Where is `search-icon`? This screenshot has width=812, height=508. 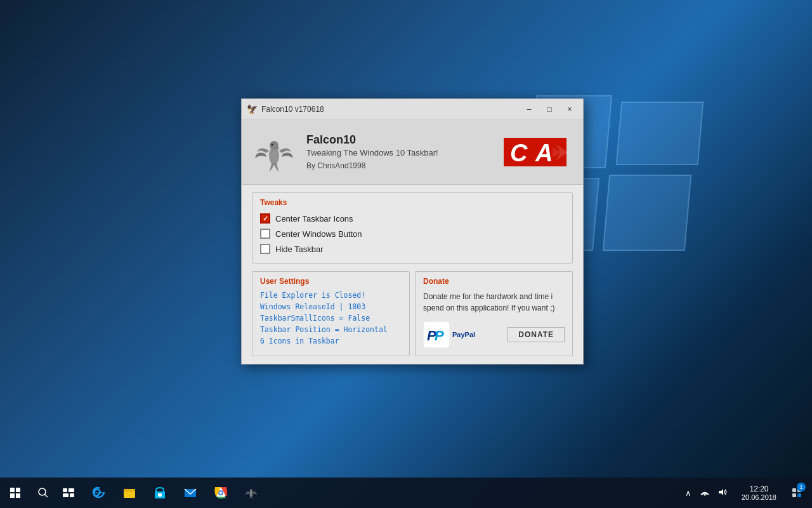
search-icon is located at coordinates (43, 493).